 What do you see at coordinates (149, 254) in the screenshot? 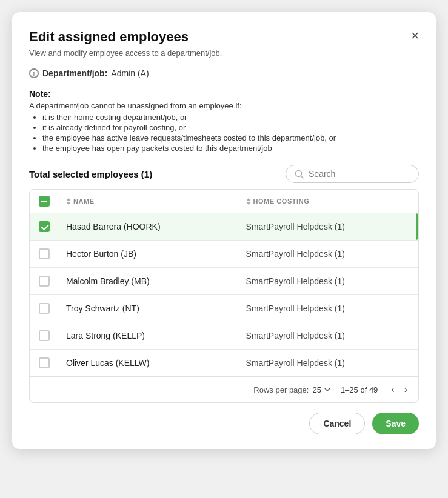
I see `row-name: Hector Burton (JB)` at bounding box center [149, 254].